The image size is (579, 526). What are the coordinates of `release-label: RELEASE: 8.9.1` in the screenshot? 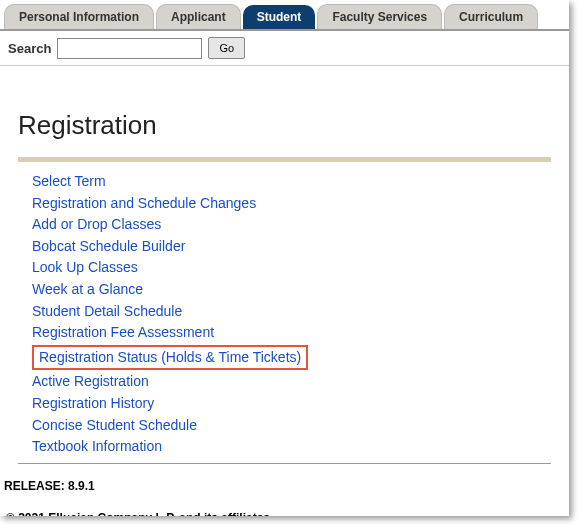 It's located at (284, 486).